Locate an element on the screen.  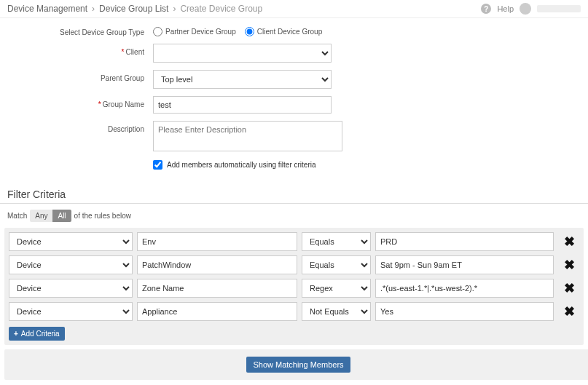
description-textarea is located at coordinates (248, 136).